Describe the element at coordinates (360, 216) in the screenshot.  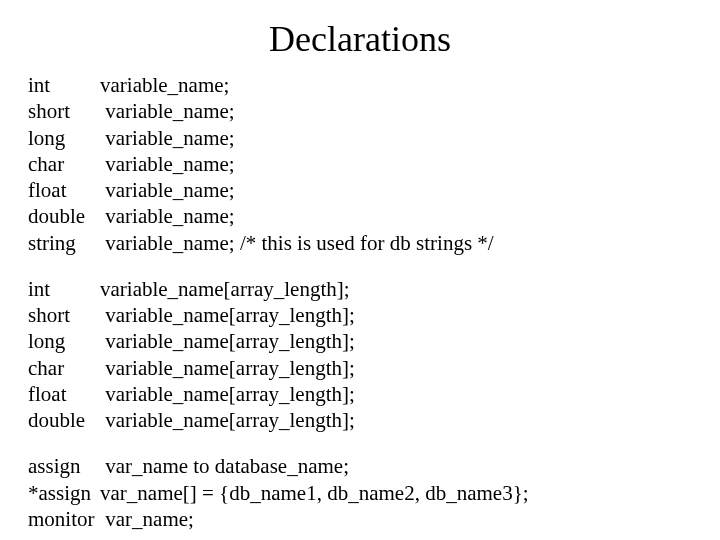
I see `decl-row: double variable_name;` at that location.